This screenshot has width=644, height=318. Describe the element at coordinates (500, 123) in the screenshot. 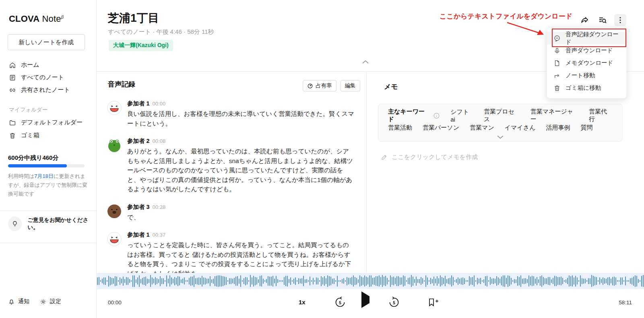

I see `keywords-box: 主なキーワード シフトai 営業プロセス 営業マネージャー 営業代行 営業活動 …` at that location.